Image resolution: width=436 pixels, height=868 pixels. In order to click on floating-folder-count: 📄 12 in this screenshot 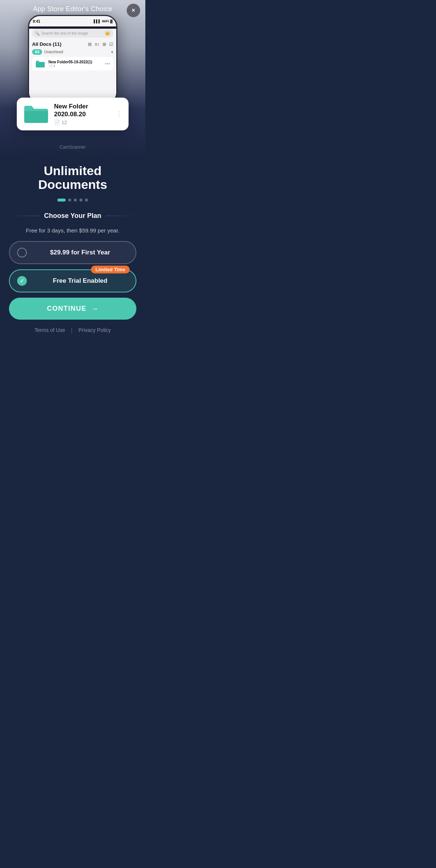, I will do `click(82, 122)`.